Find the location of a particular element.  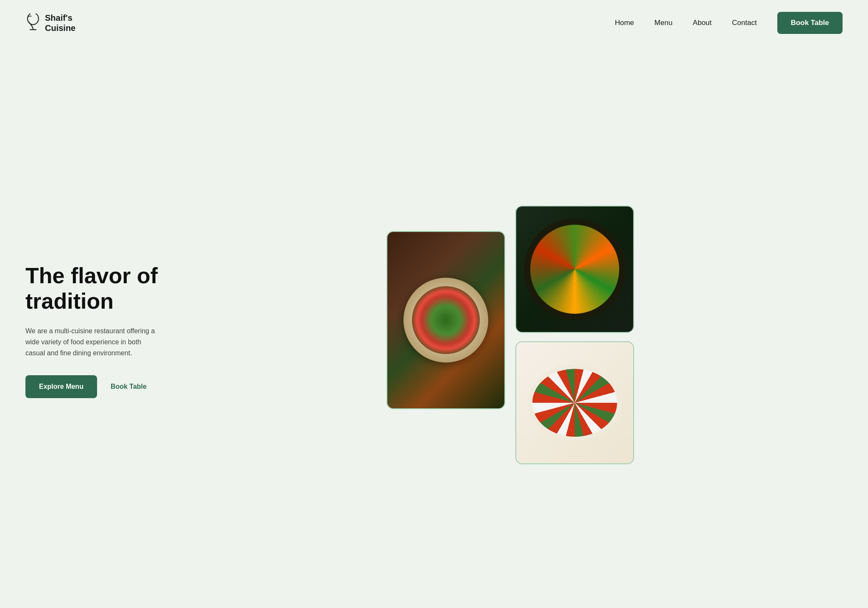

wine-glass-icon is located at coordinates (33, 23).